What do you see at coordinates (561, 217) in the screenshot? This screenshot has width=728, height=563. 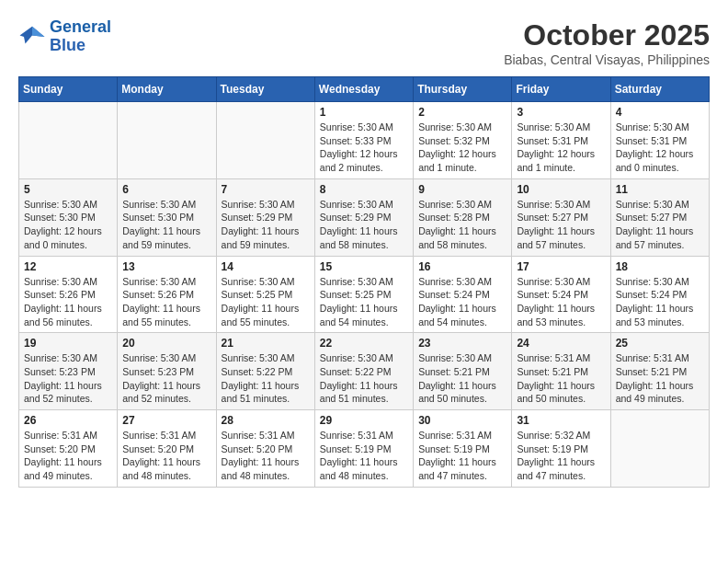 I see `calendar-cell: 10Sunrise: 5:30 AM Sunset: 5:27 PM Dayli…` at bounding box center [561, 217].